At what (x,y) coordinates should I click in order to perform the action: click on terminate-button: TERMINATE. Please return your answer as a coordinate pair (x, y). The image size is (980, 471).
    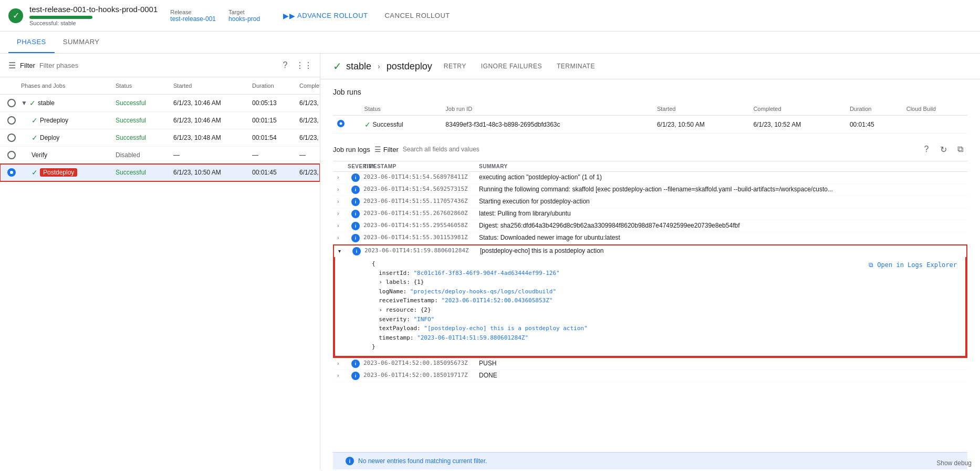
    Looking at the image, I should click on (576, 66).